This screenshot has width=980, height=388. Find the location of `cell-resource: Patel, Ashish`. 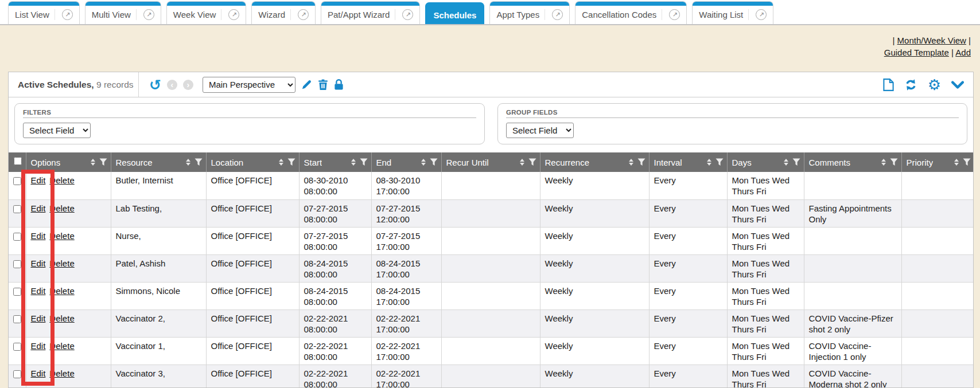

cell-resource: Patel, Ashish is located at coordinates (158, 268).